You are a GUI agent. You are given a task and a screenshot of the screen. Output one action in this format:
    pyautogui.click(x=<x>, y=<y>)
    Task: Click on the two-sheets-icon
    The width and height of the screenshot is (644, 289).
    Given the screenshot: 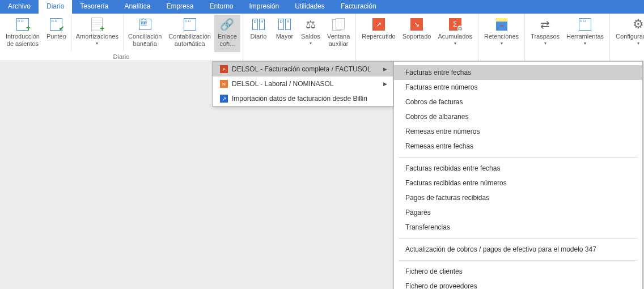 What is the action you would take?
    pyautogui.click(x=338, y=24)
    